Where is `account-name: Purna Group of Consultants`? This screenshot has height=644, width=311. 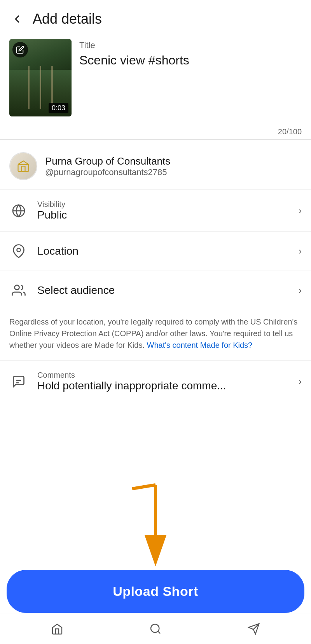 account-name: Purna Group of Consultants is located at coordinates (173, 161).